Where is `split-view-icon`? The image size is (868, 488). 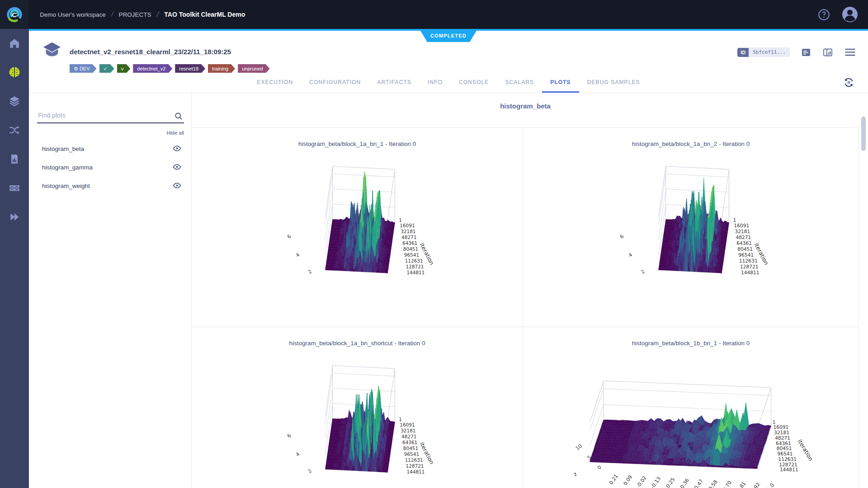
split-view-icon is located at coordinates (828, 52).